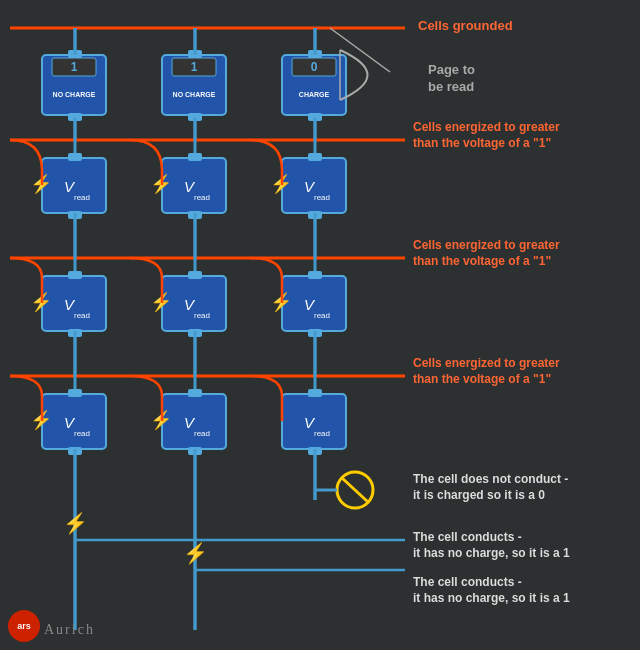 This screenshot has height=650, width=640. What do you see at coordinates (486, 254) in the screenshot?
I see `energized-label-2: Cells energized to greaterthan the volta…` at bounding box center [486, 254].